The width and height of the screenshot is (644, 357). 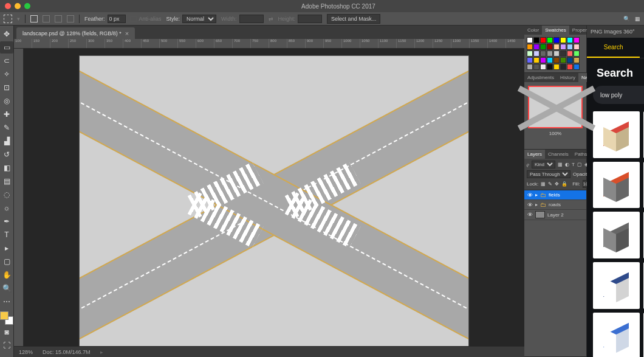 What do you see at coordinates (622, 95) in the screenshot?
I see `search-input` at bounding box center [622, 95].